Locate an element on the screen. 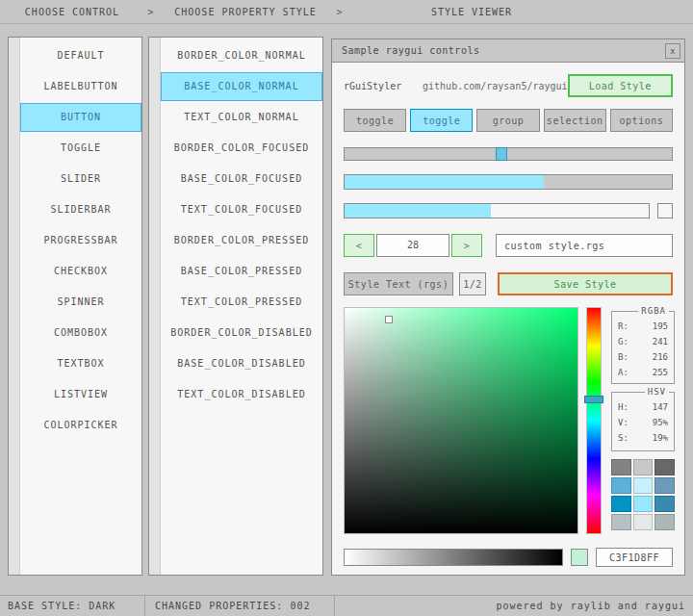 This screenshot has height=616, width=693. spinner-row: < 28 > is located at coordinates (508, 245).